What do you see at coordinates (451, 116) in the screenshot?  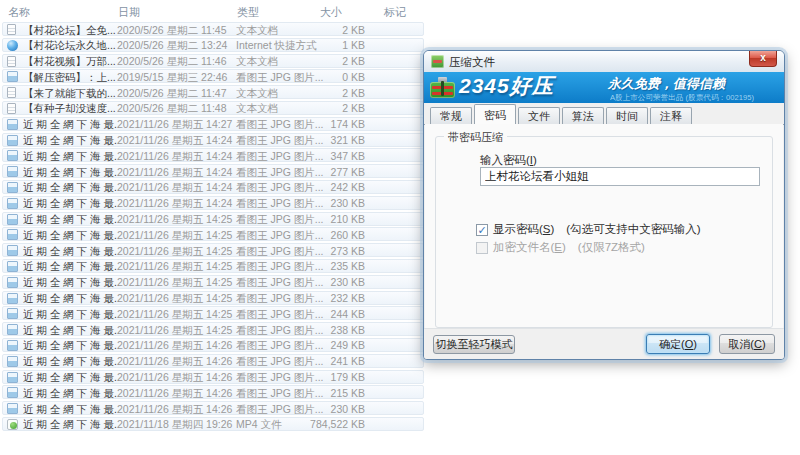 I see `tab-常规: 常规` at bounding box center [451, 116].